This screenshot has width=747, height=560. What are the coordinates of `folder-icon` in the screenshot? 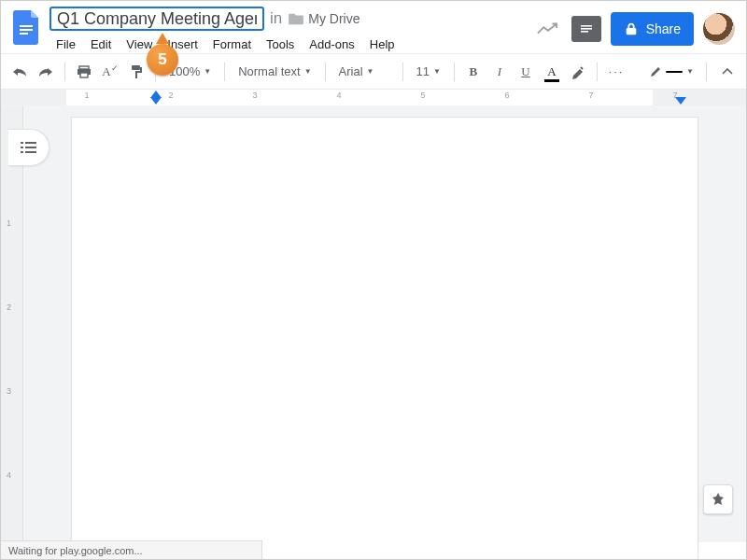 It's located at (296, 19).